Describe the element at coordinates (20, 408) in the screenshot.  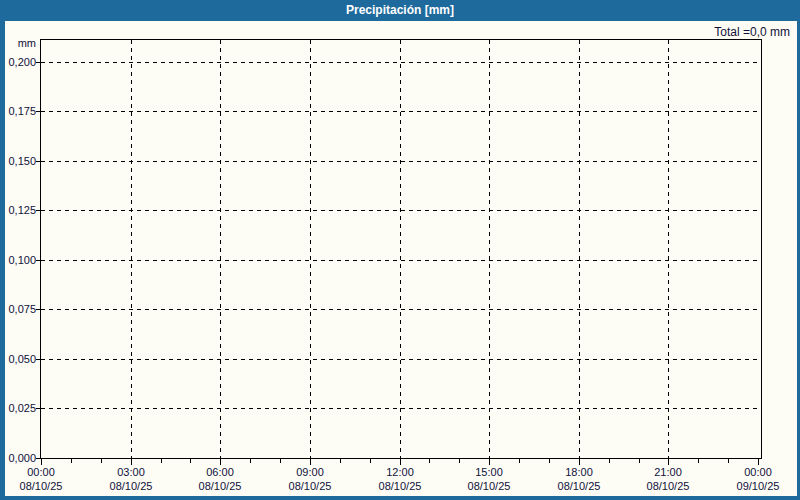
I see `y-tick-label: 0,025` at that location.